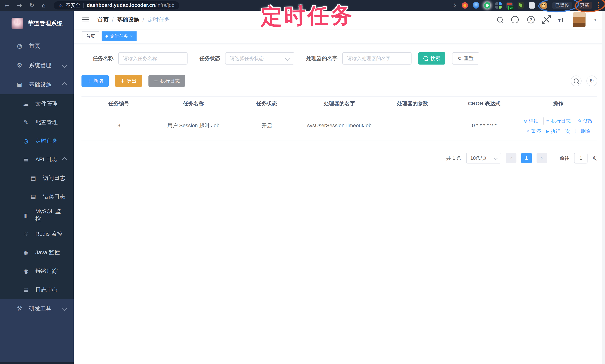 The height and width of the screenshot is (364, 605). Describe the element at coordinates (581, 158) in the screenshot. I see `goto-page-input` at that location.